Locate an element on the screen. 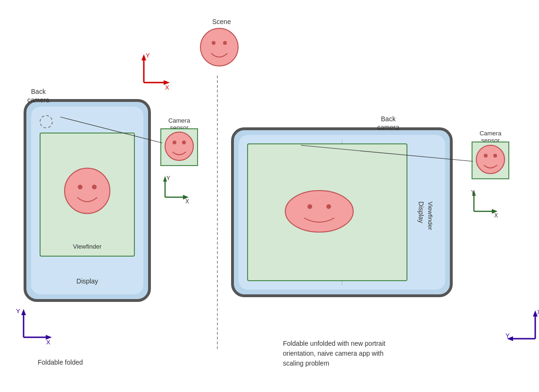 The image size is (539, 392). bottom-axes-right: X Y is located at coordinates (522, 327).